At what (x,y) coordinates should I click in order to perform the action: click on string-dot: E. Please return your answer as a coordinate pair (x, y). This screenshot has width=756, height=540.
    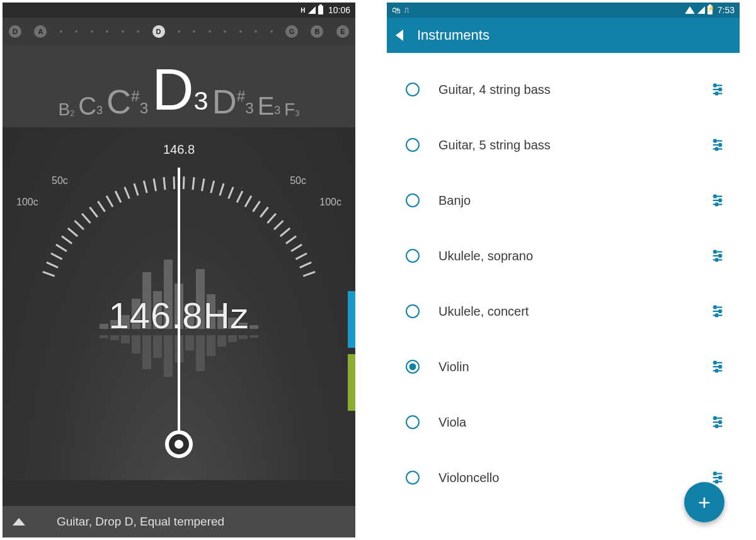
    Looking at the image, I should click on (343, 32).